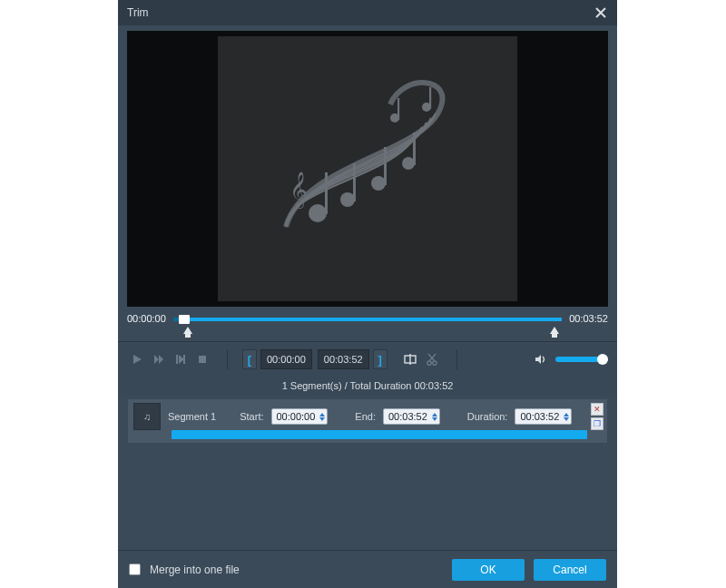 Image resolution: width=726 pixels, height=588 pixels. Describe the element at coordinates (432, 359) in the screenshot. I see `cut-button` at that location.